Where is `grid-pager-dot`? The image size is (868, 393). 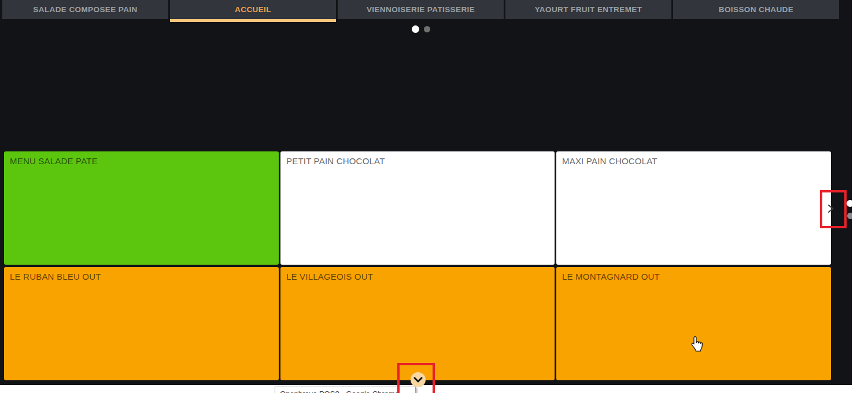 grid-pager-dot is located at coordinates (849, 216).